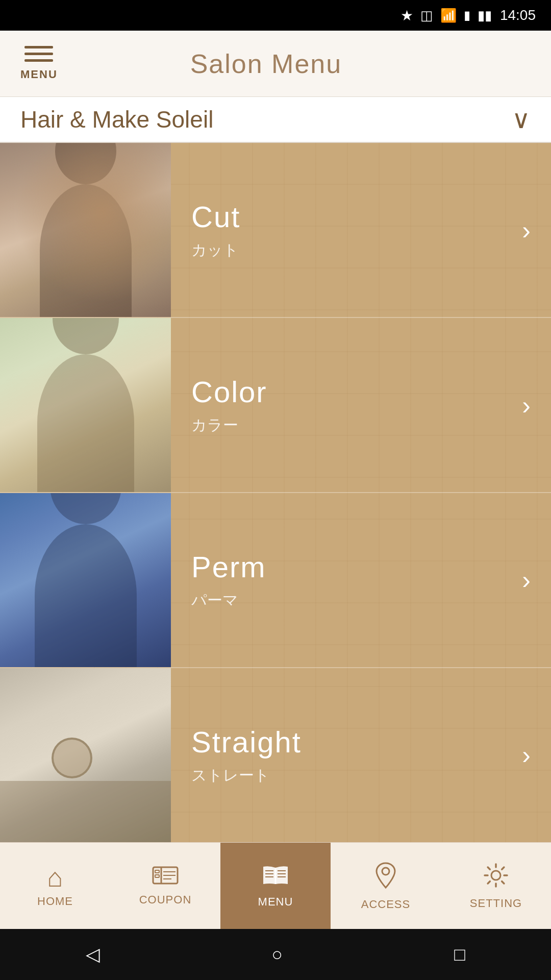 The height and width of the screenshot is (980, 551). Describe the element at coordinates (361, 580) in the screenshot. I see `perm-menu-item: Perm パーマ ›` at that location.